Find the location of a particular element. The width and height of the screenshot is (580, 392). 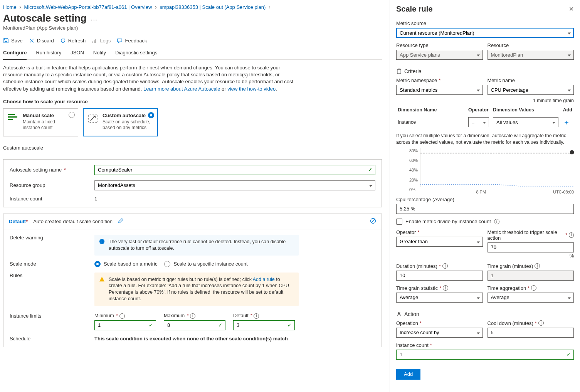

default-input is located at coordinates (264, 325).